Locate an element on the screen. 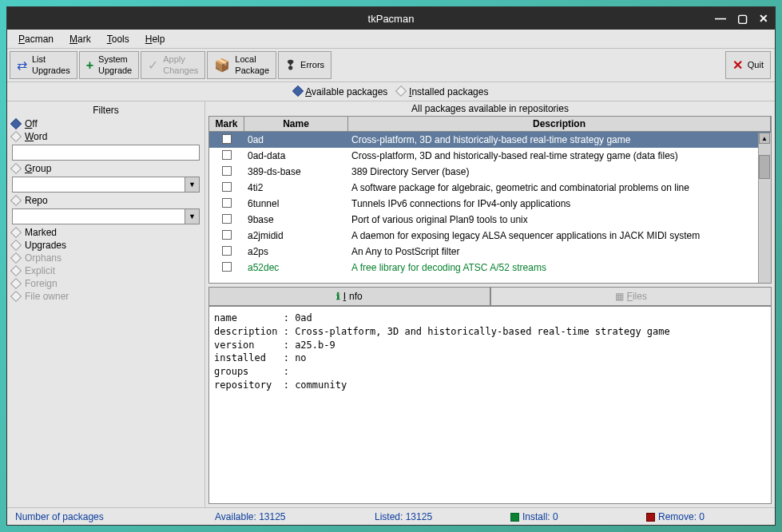 This screenshot has height=532, width=782. filter-foreign: Foreign is located at coordinates (105, 284).